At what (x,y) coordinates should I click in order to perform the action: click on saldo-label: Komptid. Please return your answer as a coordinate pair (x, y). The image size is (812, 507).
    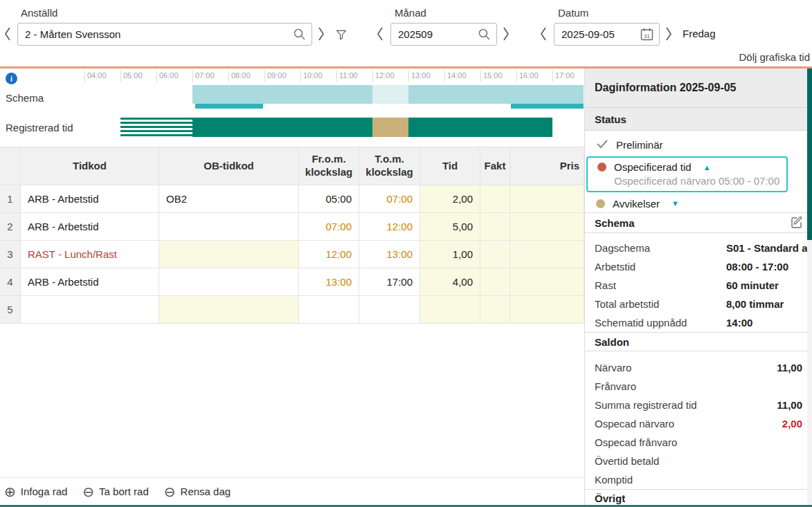
    Looking at the image, I should click on (698, 480).